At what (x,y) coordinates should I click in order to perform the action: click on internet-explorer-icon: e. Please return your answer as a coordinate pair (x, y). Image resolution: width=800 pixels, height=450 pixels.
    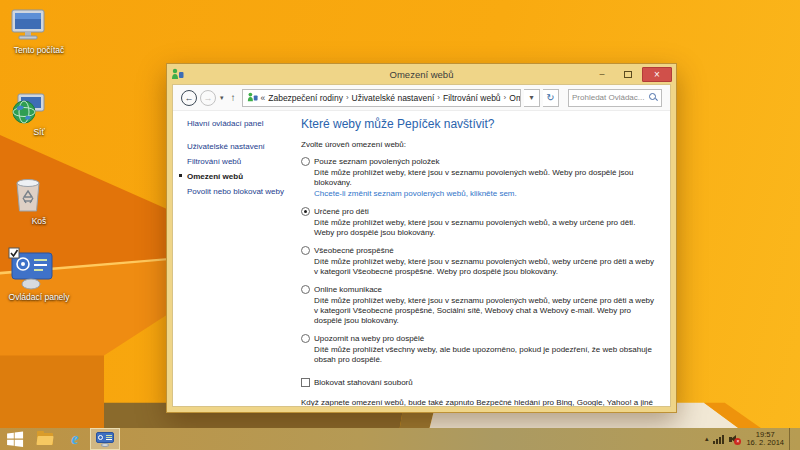
    Looking at the image, I should click on (74, 439).